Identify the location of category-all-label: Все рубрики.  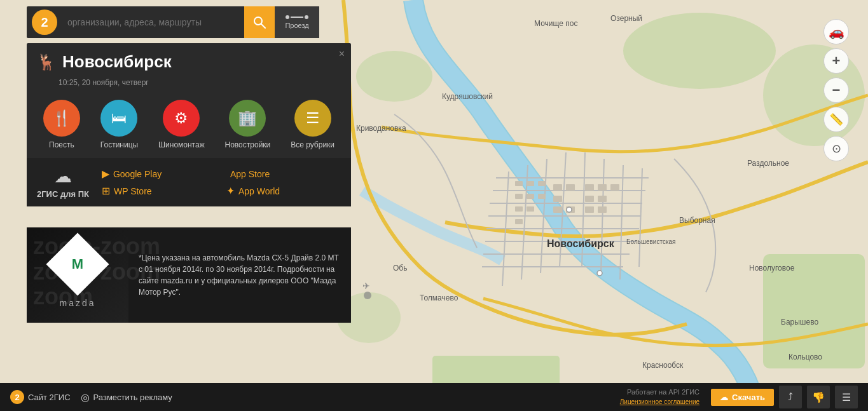
(313, 145).